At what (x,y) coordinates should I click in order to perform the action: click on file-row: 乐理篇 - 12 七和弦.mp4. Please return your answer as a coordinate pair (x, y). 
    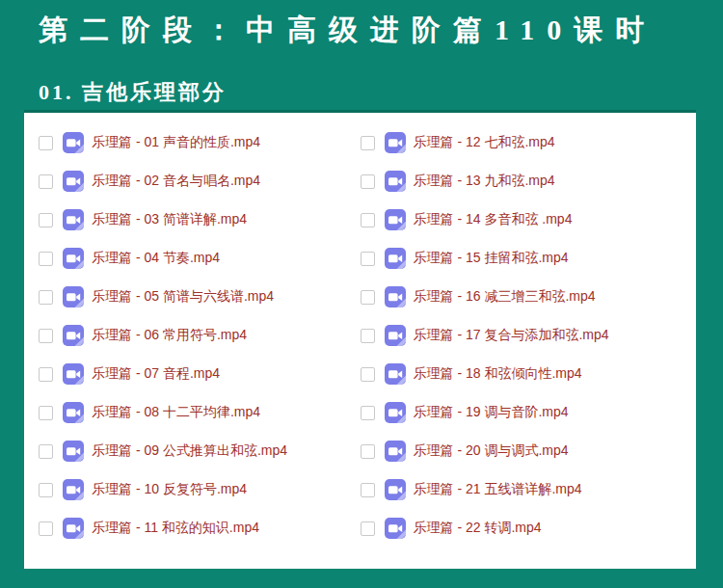
    Looking at the image, I should click on (522, 143).